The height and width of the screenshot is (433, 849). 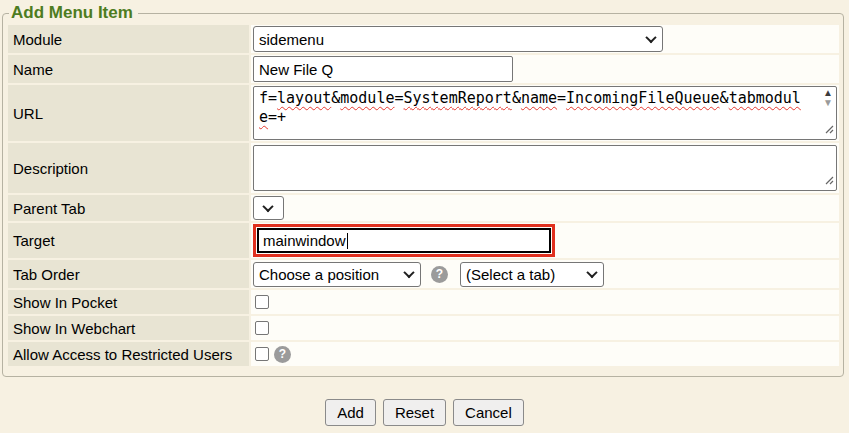 I want to click on form-row-allow-restricted: Allow Access to Restricted Users ?, so click(x=424, y=354).